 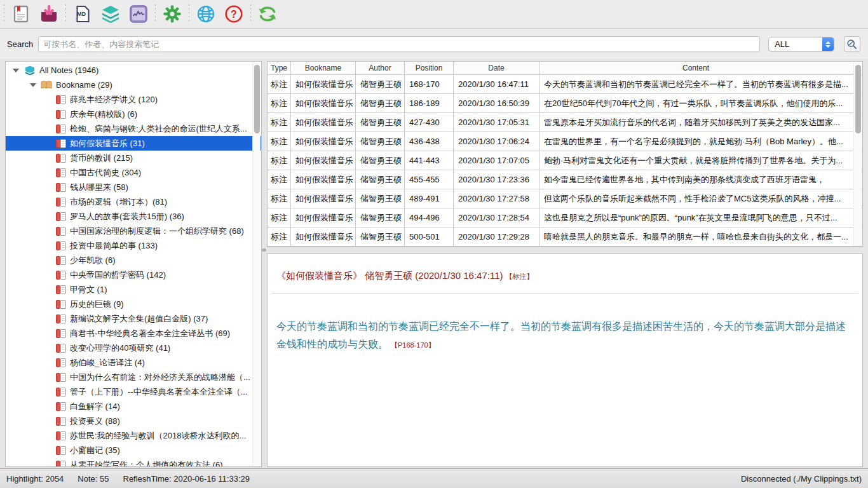 What do you see at coordinates (133, 114) in the screenshot?
I see `tree-item-book: 庆余年(精校版) (6)` at bounding box center [133, 114].